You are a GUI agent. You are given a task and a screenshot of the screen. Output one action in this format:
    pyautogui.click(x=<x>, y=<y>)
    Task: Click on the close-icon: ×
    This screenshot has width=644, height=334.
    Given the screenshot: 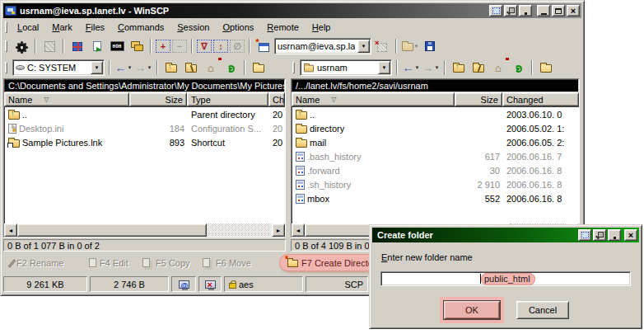 What is the action you would take?
    pyautogui.click(x=631, y=235)
    